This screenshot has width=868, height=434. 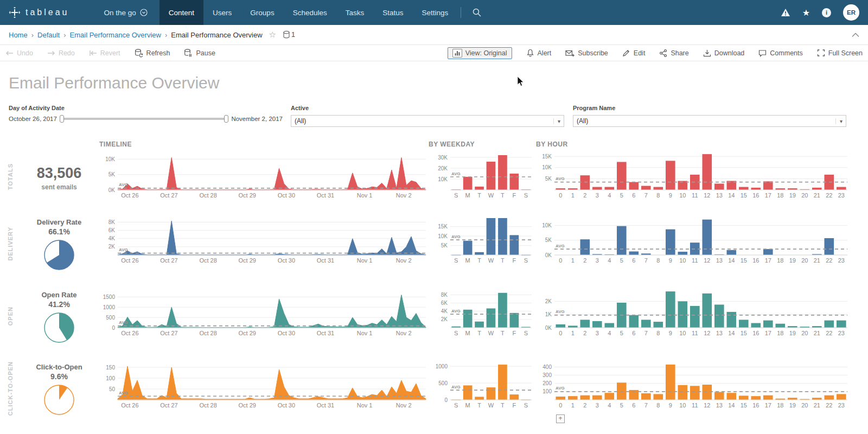 I want to click on totals-hour-chart: 5K10K15K01234567891011121314151617181920…, so click(x=693, y=175).